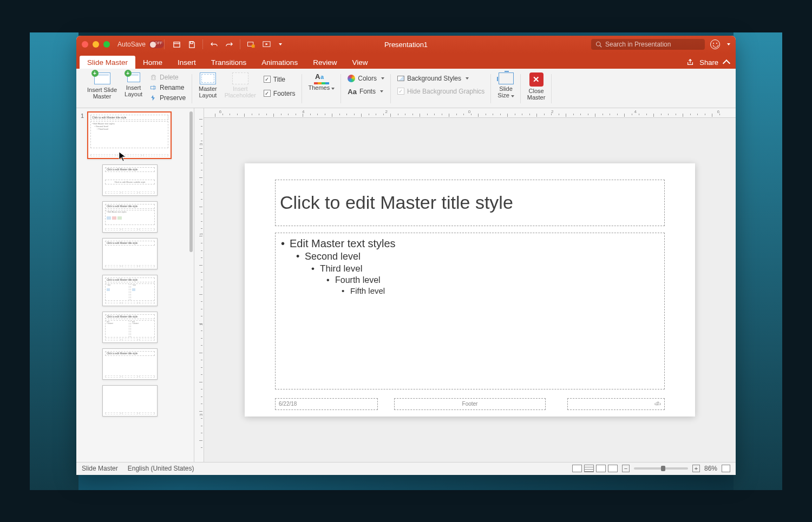  What do you see at coordinates (406, 61) in the screenshot?
I see `ribbon-tabs: Slide Master Home Insert Transitions Ani…` at bounding box center [406, 61].